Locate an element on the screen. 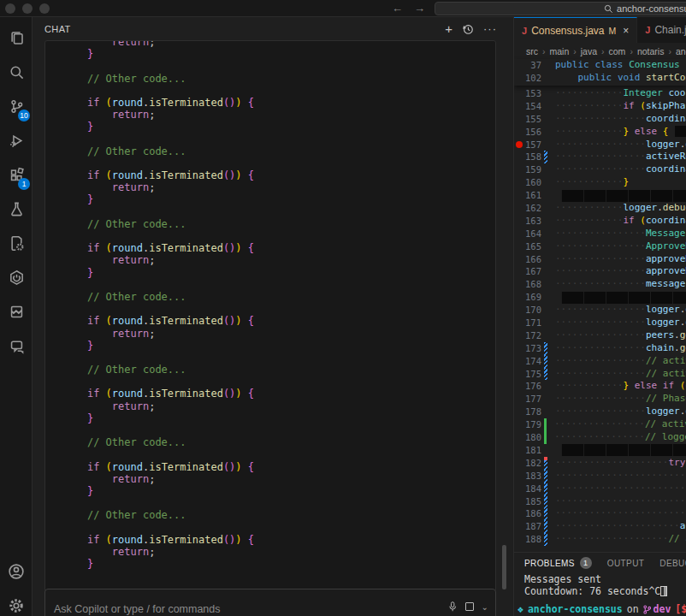 This screenshot has width=686, height=616. chat-history-icon is located at coordinates (468, 29).